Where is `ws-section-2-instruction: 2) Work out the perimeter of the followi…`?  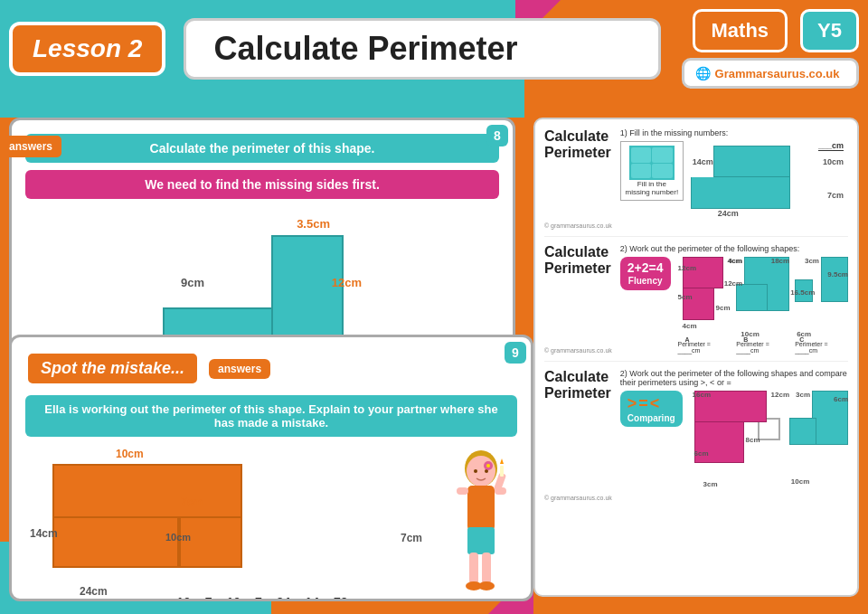
ws-section-2-instruction: 2) Work out the perimeter of the followi… is located at coordinates (734, 249).